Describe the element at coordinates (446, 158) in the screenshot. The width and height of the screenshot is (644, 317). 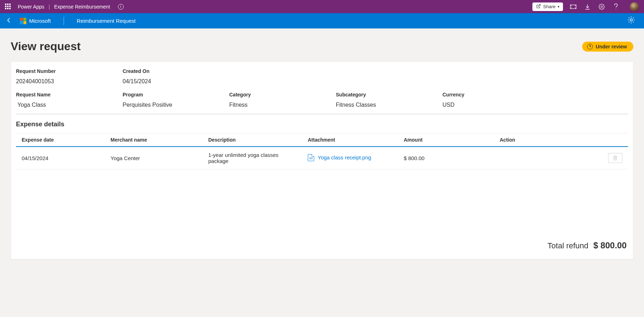
I see `cell-amount: $ 800.00` at that location.